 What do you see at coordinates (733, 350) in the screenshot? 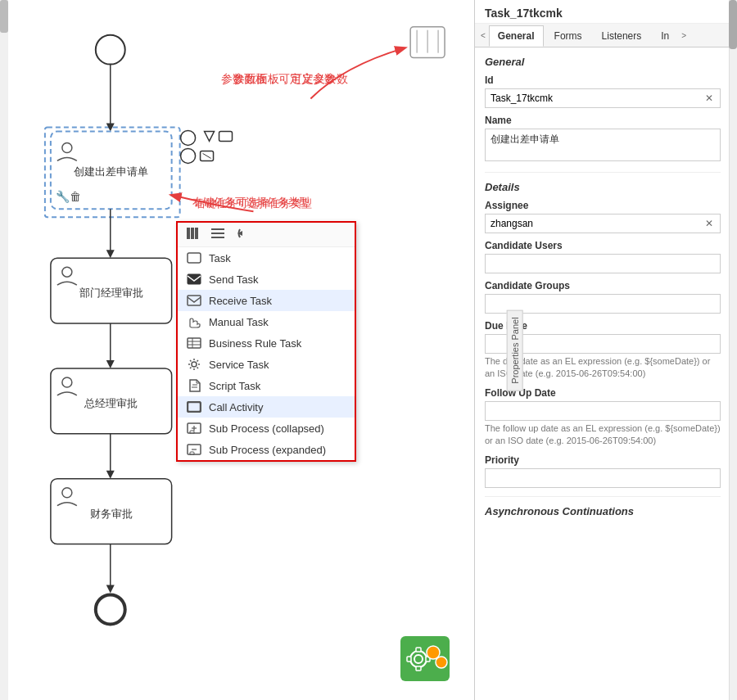
I see `right-scrollbar` at bounding box center [733, 350].